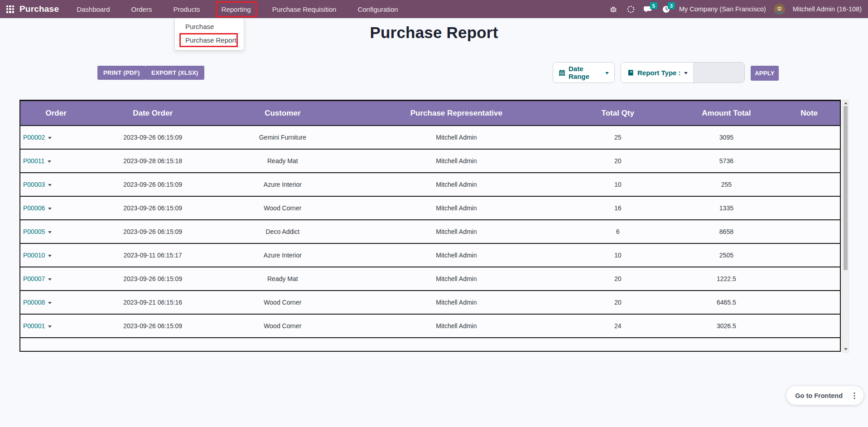  What do you see at coordinates (430, 113) in the screenshot?
I see `table-header-row: OrderDate OrderCustomerPurchase Represen…` at bounding box center [430, 113].